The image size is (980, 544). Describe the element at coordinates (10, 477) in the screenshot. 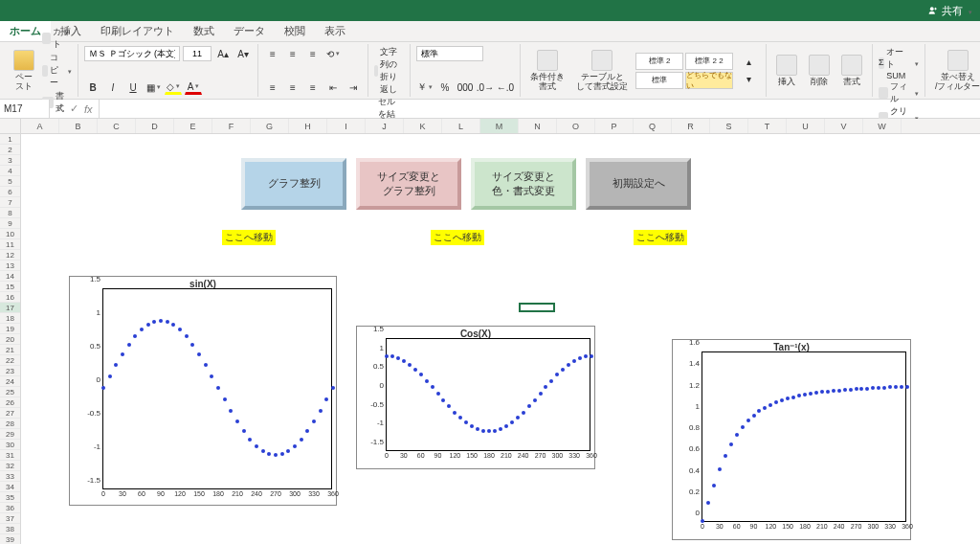

I see `row-header: 33` at that location.